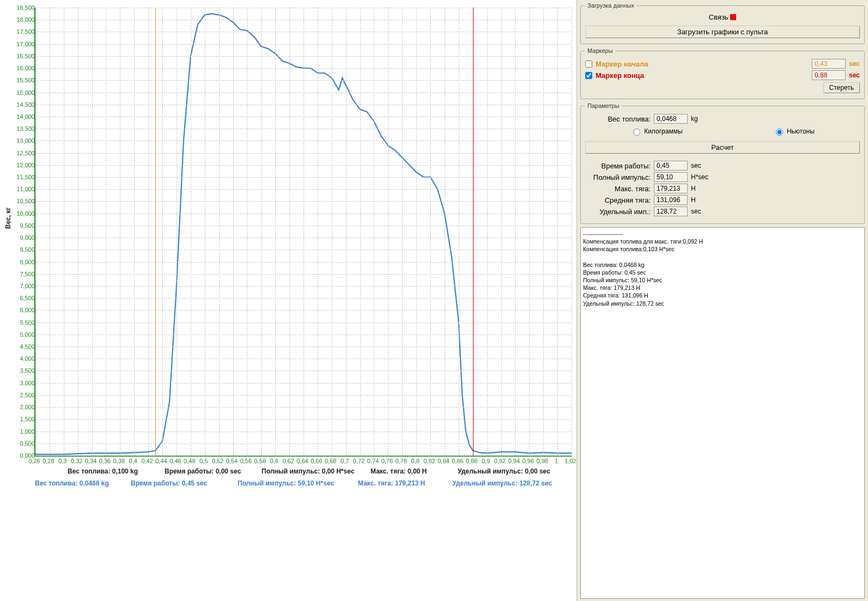 The height and width of the screenshot is (601, 868). What do you see at coordinates (161, 461) in the screenshot?
I see `x-tick: 0,44` at bounding box center [161, 461].